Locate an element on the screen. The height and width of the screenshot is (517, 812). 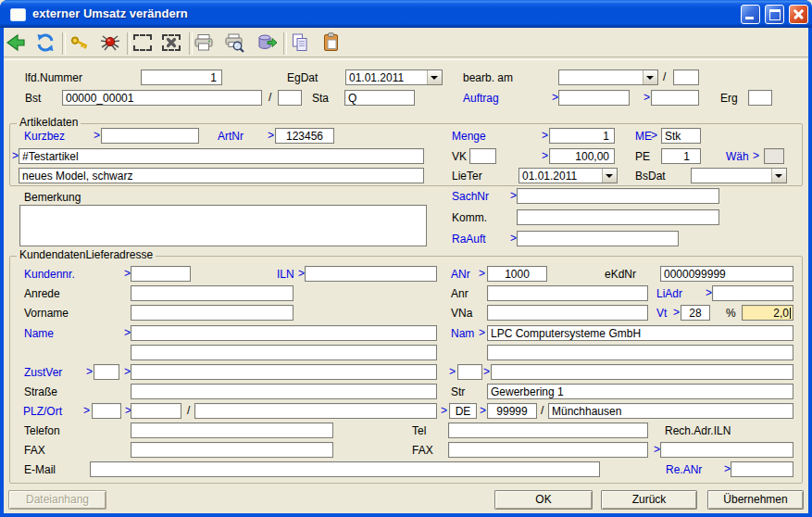
bearb-am-suffix-field is located at coordinates (686, 78).